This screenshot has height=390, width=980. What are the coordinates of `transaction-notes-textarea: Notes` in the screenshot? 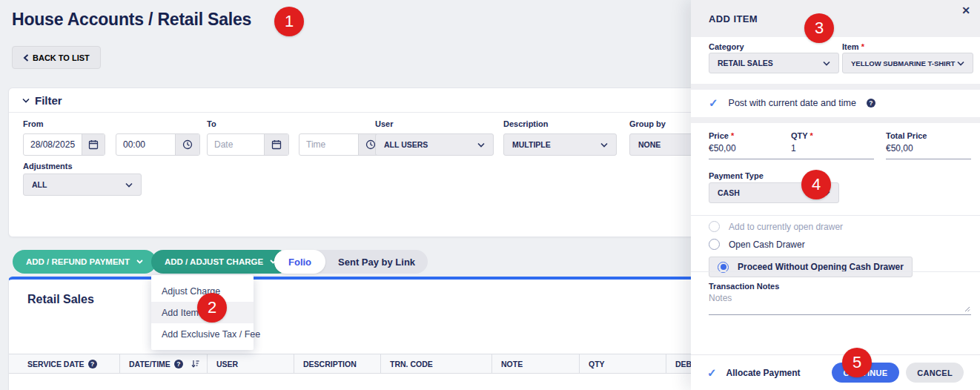 It's located at (840, 304).